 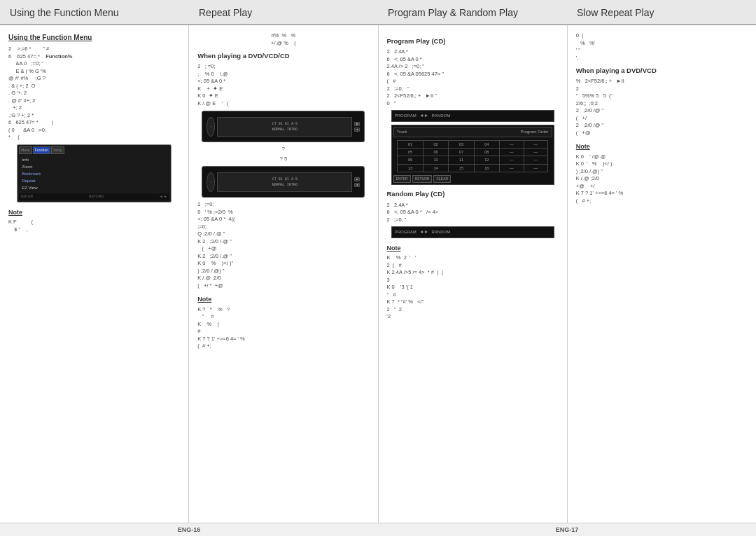 I want to click on c3n-8: 2 " 2, so click(x=473, y=310).